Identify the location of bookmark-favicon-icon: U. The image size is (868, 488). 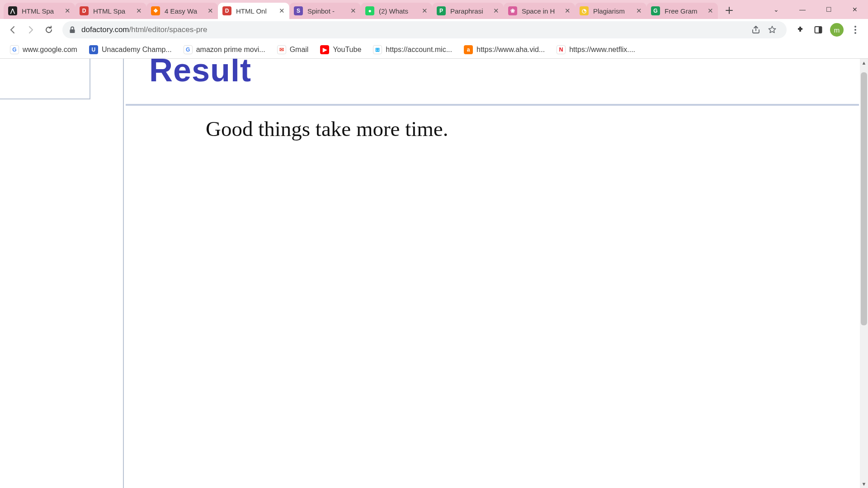
(94, 50).